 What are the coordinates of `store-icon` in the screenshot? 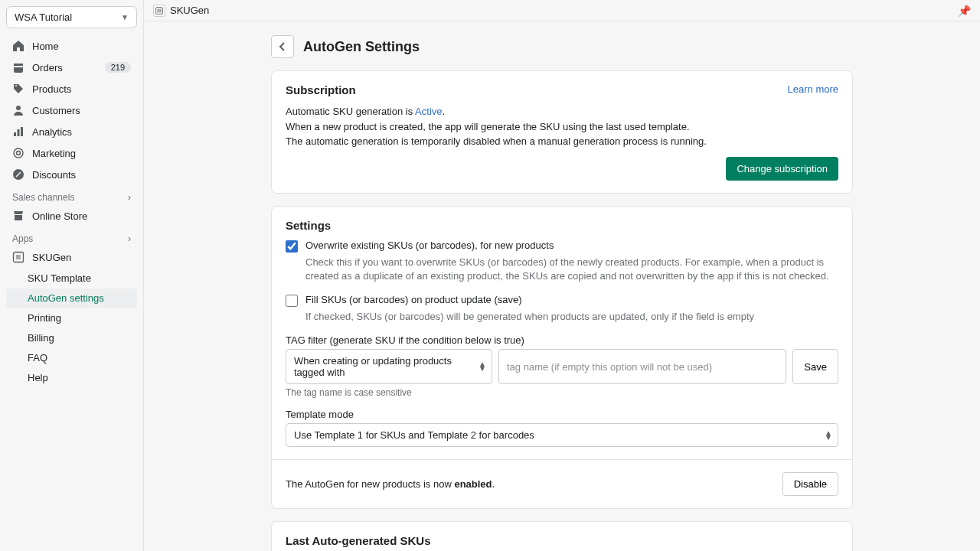 It's located at (18, 216).